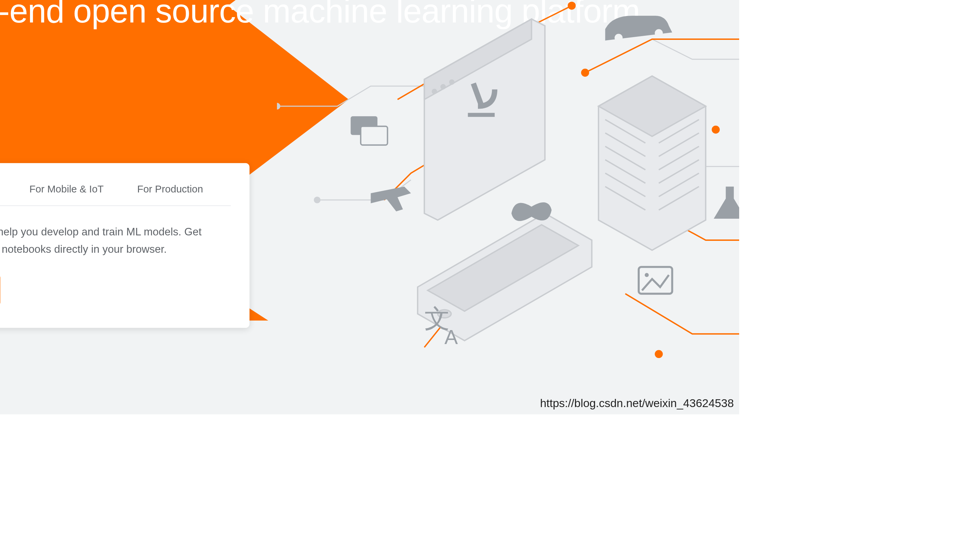 This screenshot has height=559, width=980. What do you see at coordinates (125, 246) in the screenshot?
I see `product-card: TensorFlow For JavaScript For Mobile & I…` at bounding box center [125, 246].